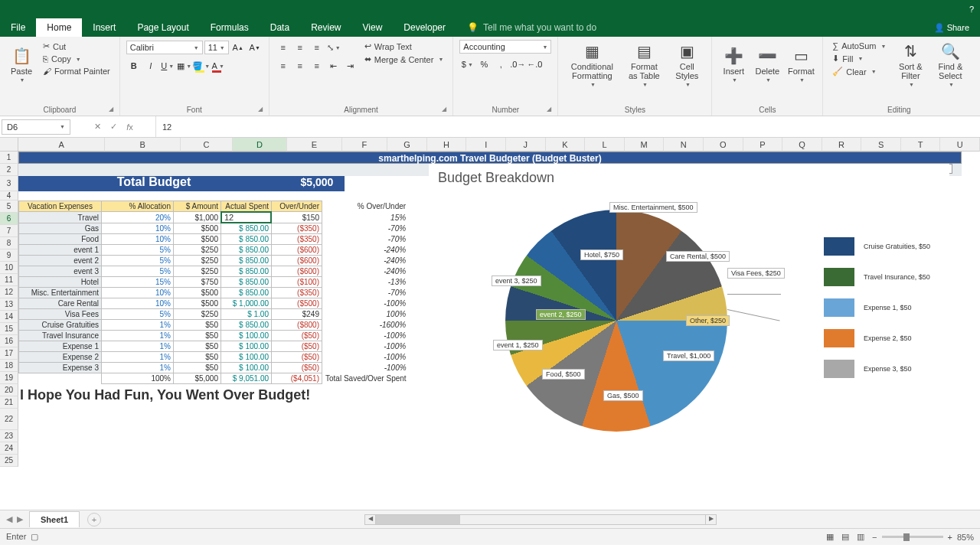 The width and height of the screenshot is (980, 551). I want to click on column-header-A: A, so click(61, 145).